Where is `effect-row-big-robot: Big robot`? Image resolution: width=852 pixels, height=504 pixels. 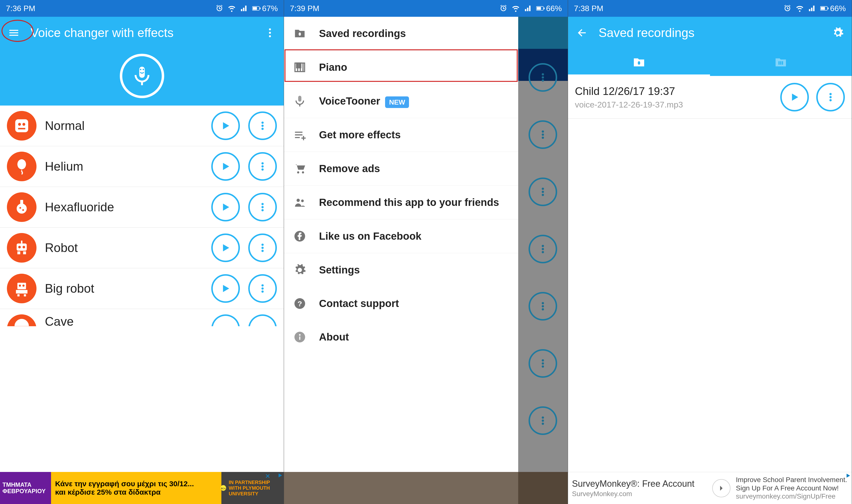
effect-row-big-robot: Big robot is located at coordinates (142, 289).